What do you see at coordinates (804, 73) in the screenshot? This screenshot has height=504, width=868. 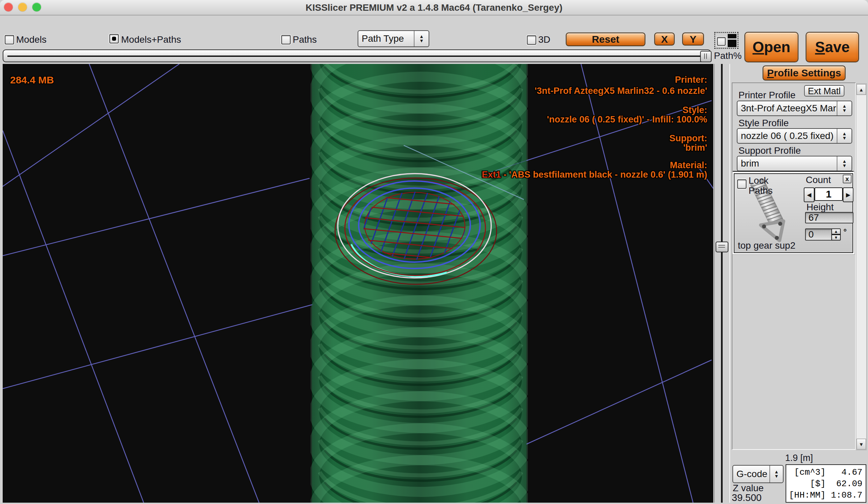 I see `profile-settings-button: Profile Settings` at bounding box center [804, 73].